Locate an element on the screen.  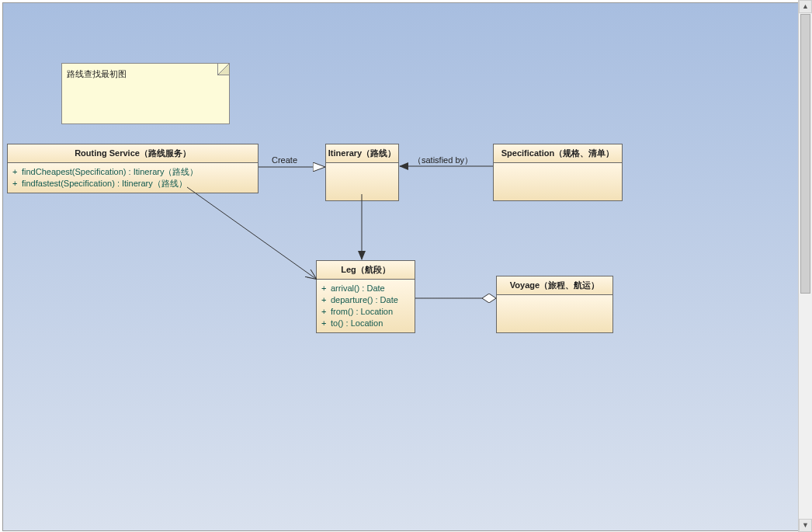
class-operation: +findfastest(Specification) : Itinerary（… is located at coordinates (133, 183).